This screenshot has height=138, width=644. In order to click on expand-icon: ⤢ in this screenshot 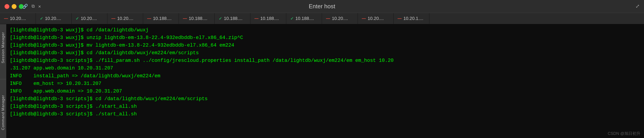, I will do `click(638, 7)`.